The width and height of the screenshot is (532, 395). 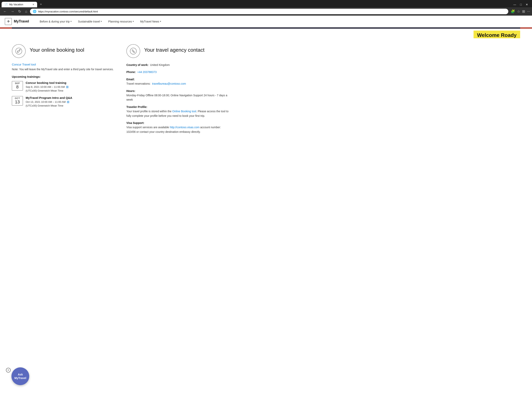 What do you see at coordinates (528, 11) in the screenshot?
I see `more-button: ···` at bounding box center [528, 11].